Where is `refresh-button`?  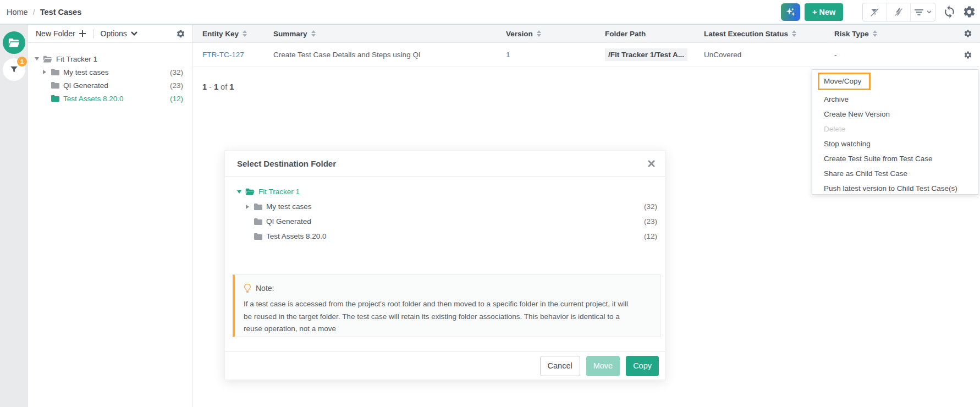 refresh-button is located at coordinates (949, 12).